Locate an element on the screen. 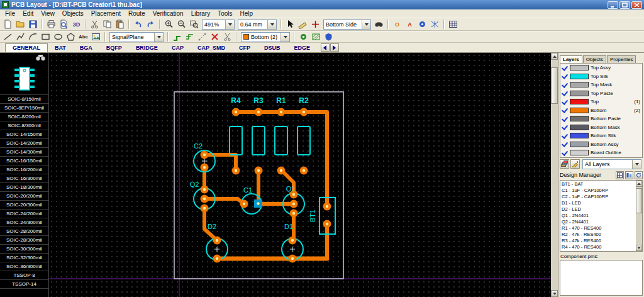 This screenshot has width=644, height=297. canvas-vertical-scrollbar is located at coordinates (555, 175).